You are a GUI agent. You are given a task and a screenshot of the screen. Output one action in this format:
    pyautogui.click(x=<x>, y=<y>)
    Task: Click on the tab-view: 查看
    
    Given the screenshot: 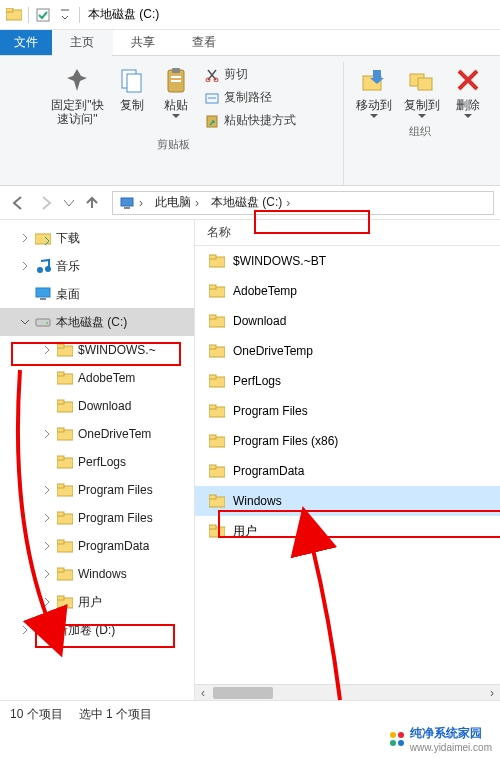 What is the action you would take?
    pyautogui.click(x=204, y=42)
    